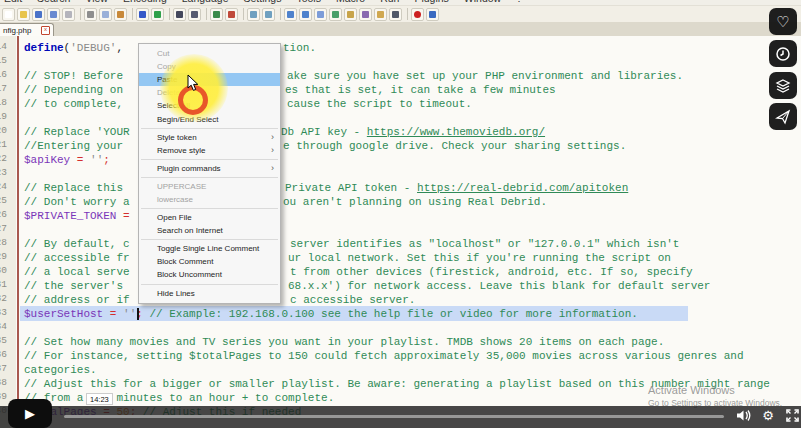 The height and width of the screenshot is (428, 801). Describe the element at coordinates (792, 415) in the screenshot. I see `fullscreen-button` at that location.